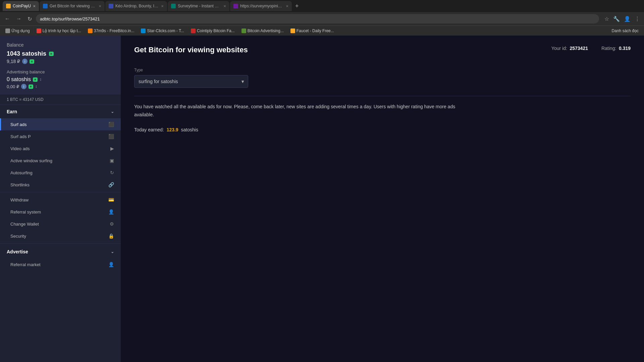 Image resolution: width=644 pixels, height=362 pixels. What do you see at coordinates (322, 18) in the screenshot?
I see `browser-chrome: CoinPayU ✕ Get Bitcoin for viewing websi…` at bounding box center [322, 18].